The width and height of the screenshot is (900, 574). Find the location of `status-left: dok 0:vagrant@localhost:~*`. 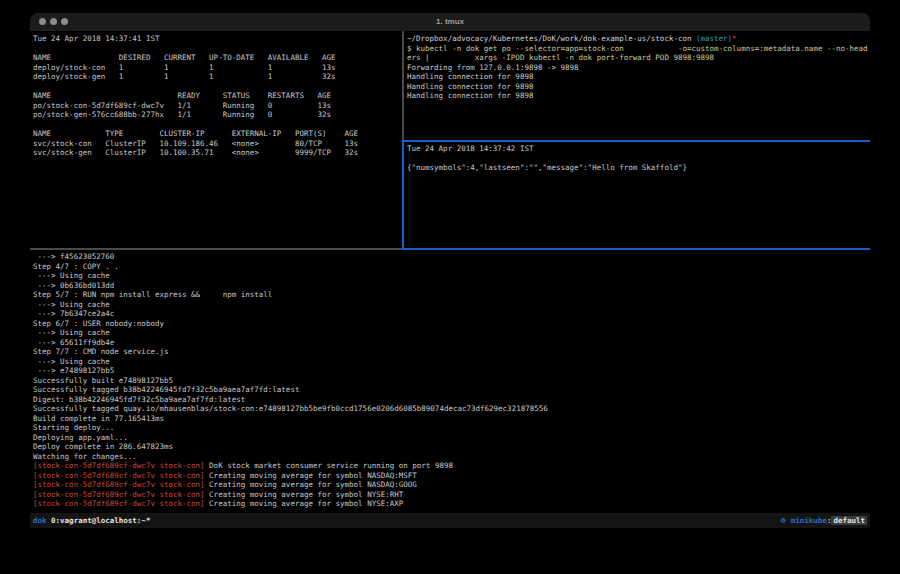

status-left: dok 0:vagrant@localhost:~* is located at coordinates (92, 520).